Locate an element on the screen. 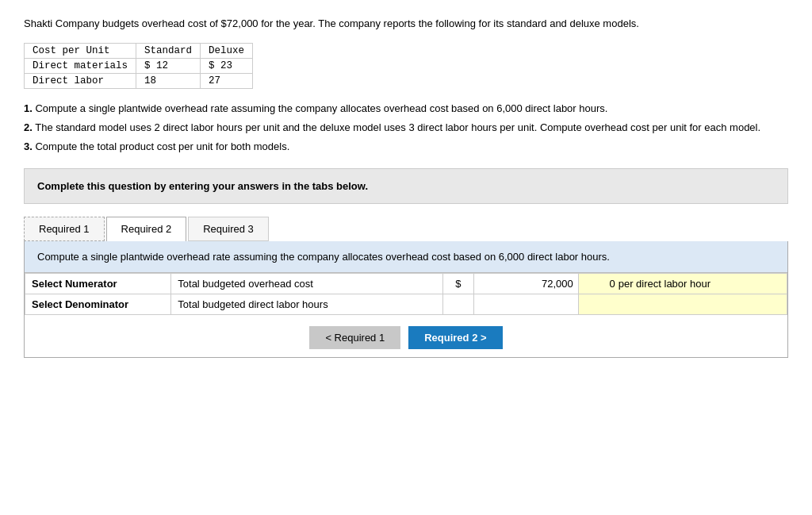 This screenshot has width=812, height=515. table-row-denominator: Select Denominator Total budgeted direct… is located at coordinates (406, 304).